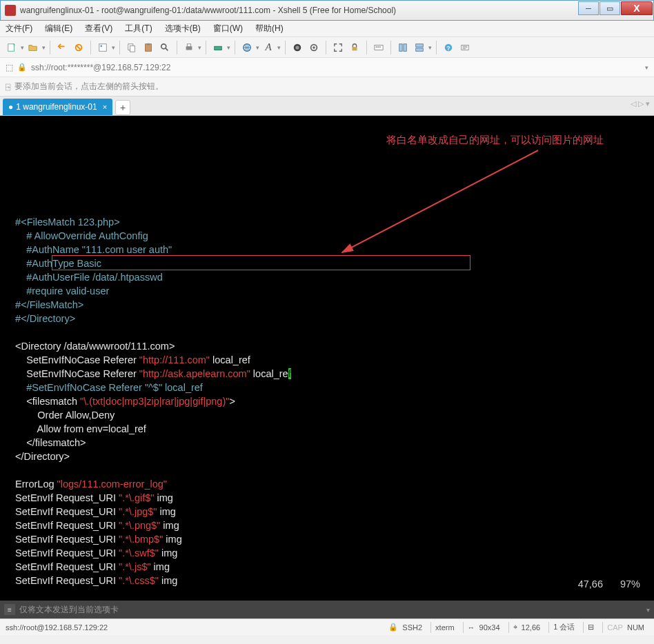  Describe the element at coordinates (448, 48) in the screenshot. I see `help-icon: ?` at that location.